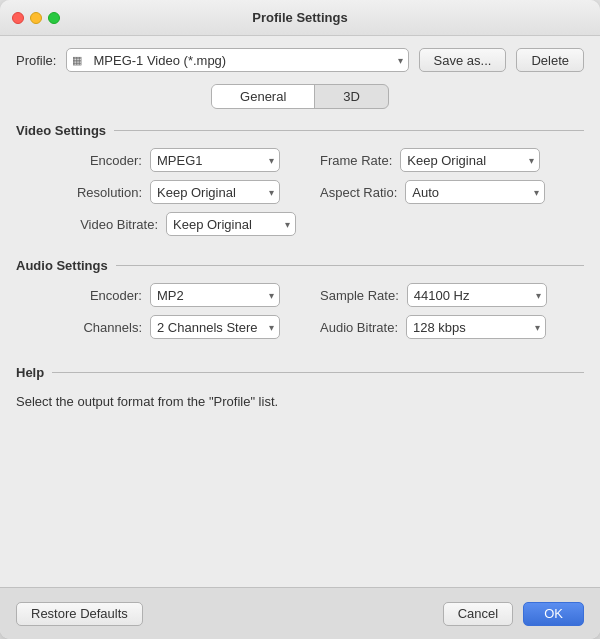 The image size is (600, 639). Describe the element at coordinates (514, 614) in the screenshot. I see `bottom-right-buttons: Cancel OK` at that location.